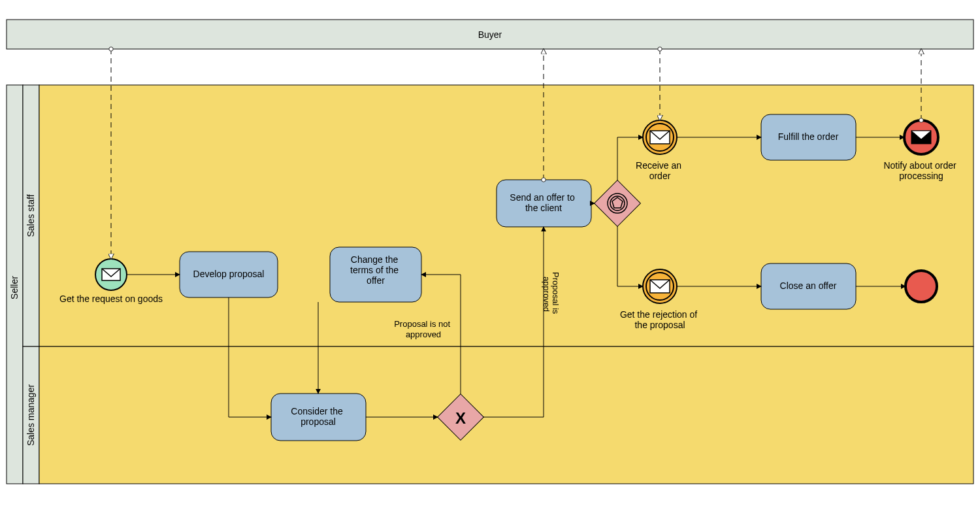 The height and width of the screenshot is (506, 980). I want to click on task-close-label: Close an offer, so click(809, 286).